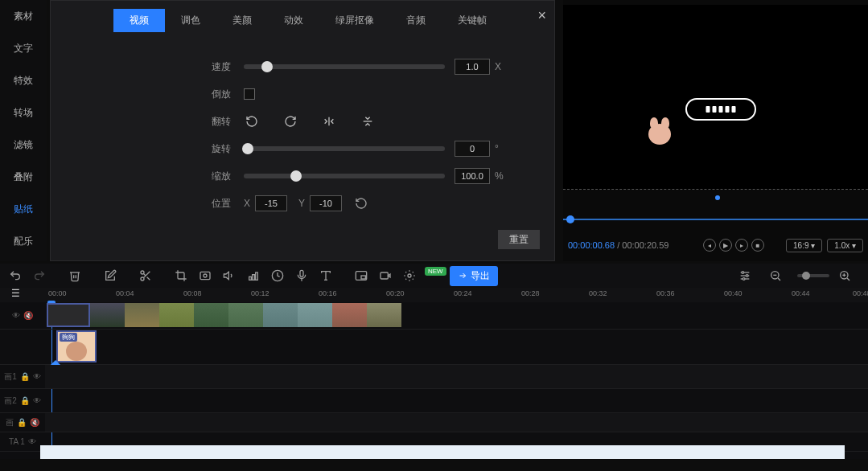 This screenshot has width=868, height=471. Describe the element at coordinates (326, 203) in the screenshot. I see `pos-y-input: -10` at that location.